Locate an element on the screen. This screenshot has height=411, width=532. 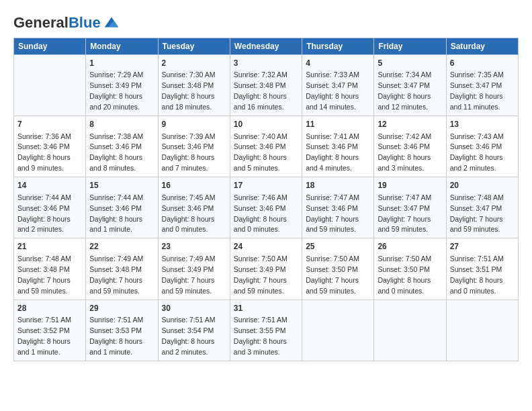
logo-text: GeneralBlue is located at coordinates (57, 23).